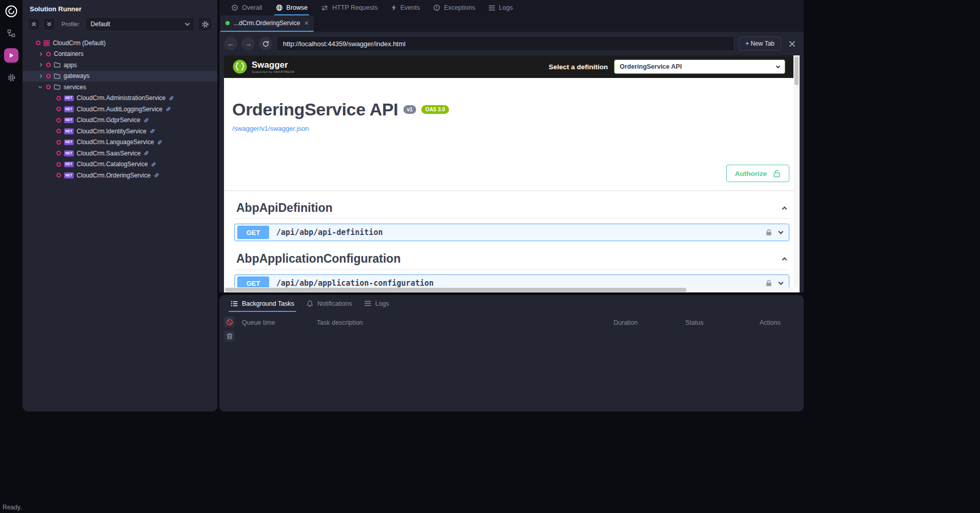 Image resolution: width=980 pixels, height=513 pixels. What do you see at coordinates (263, 67) in the screenshot?
I see `swagger-brand: Swagger Supported by SMARTBEAR` at bounding box center [263, 67].